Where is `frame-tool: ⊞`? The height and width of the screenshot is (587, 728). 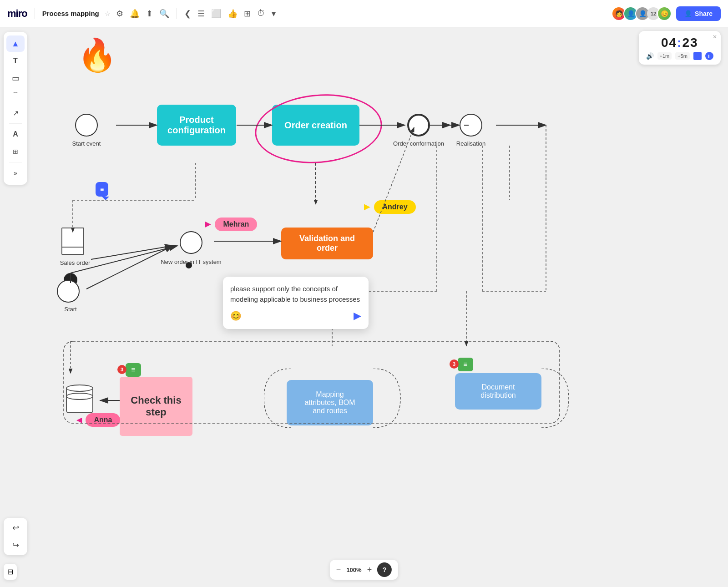
frame-tool: ⊞ is located at coordinates (15, 152).